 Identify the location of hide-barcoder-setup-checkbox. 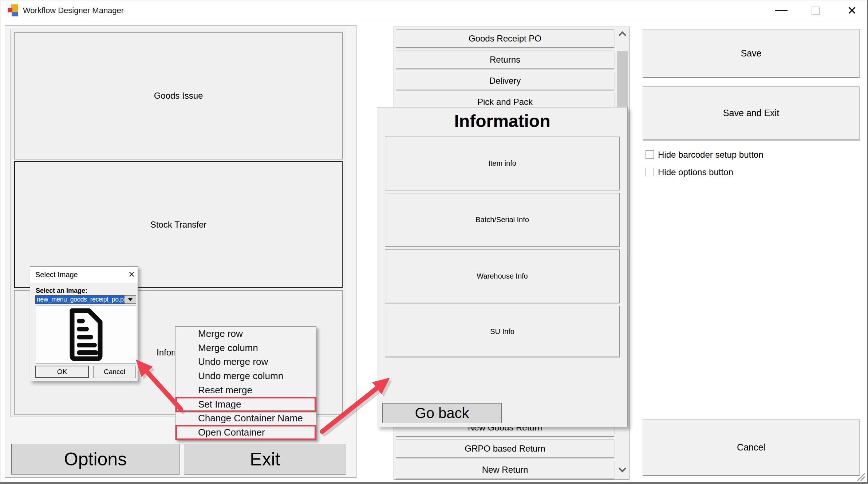
(650, 154).